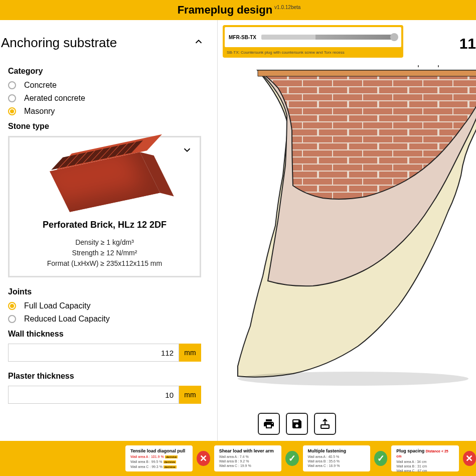 This screenshot has width=476, height=476. Describe the element at coordinates (313, 41) in the screenshot. I see `product-chip: MFR-SB-TX SB-TX: Countersunk plug with c…` at that location.